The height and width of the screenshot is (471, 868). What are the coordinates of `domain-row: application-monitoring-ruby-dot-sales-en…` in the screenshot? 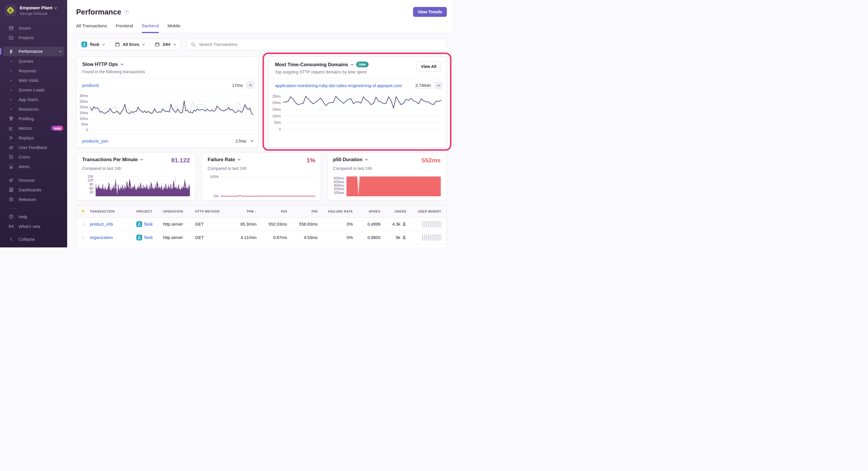 It's located at (358, 86).